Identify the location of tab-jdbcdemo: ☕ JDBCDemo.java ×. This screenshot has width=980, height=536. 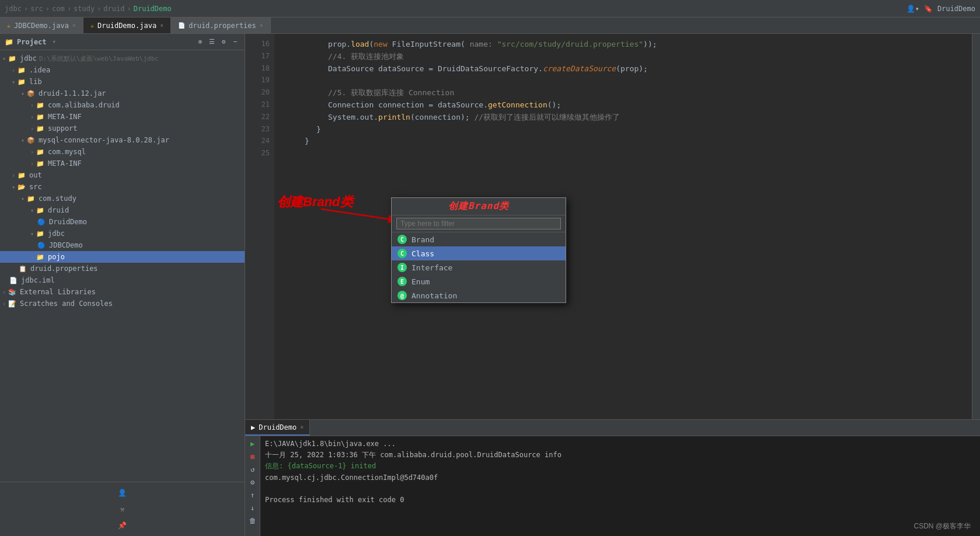
(42, 26).